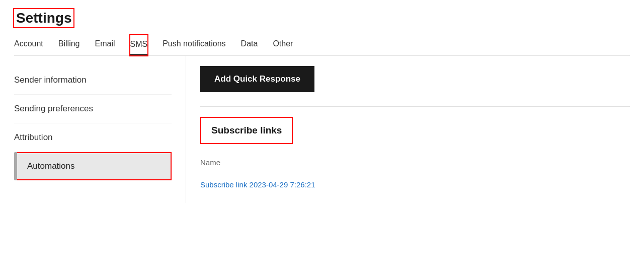 The width and height of the screenshot is (644, 274). Describe the element at coordinates (247, 130) in the screenshot. I see `subscribe-links-heading: Subscribe links` at that location.